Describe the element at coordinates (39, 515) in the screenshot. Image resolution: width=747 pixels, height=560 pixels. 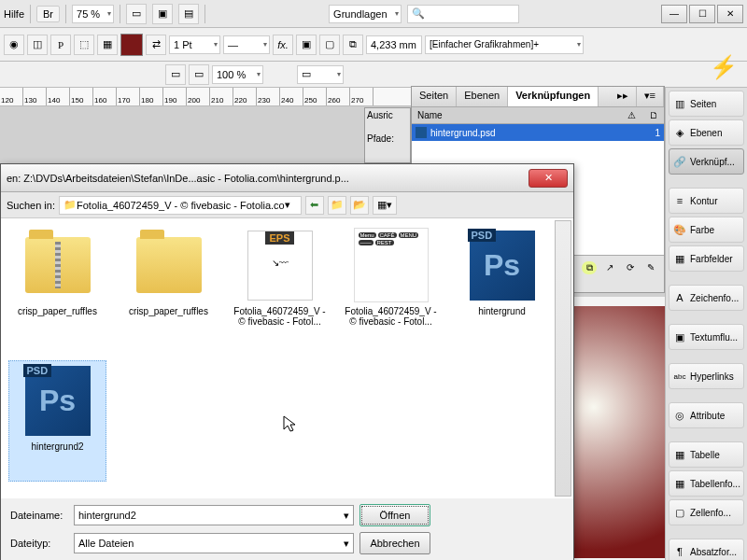
I see `filename-label: Dateiname:` at that location.